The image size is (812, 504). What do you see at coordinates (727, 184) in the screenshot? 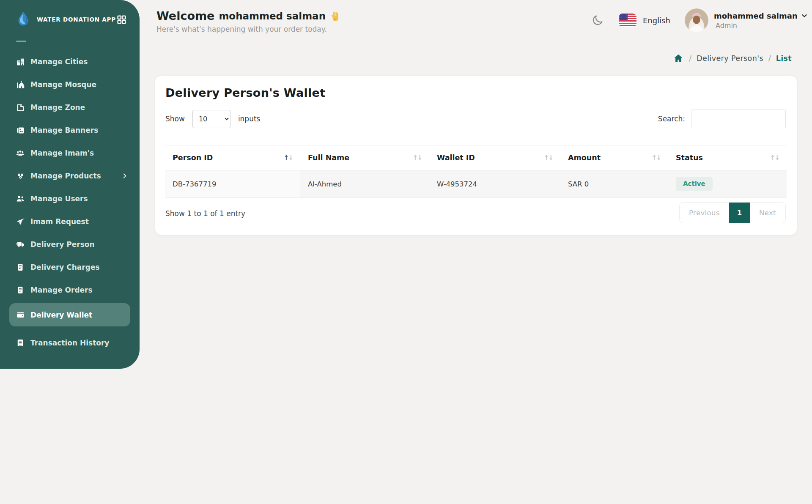
I see `cell-status: Active` at bounding box center [727, 184].